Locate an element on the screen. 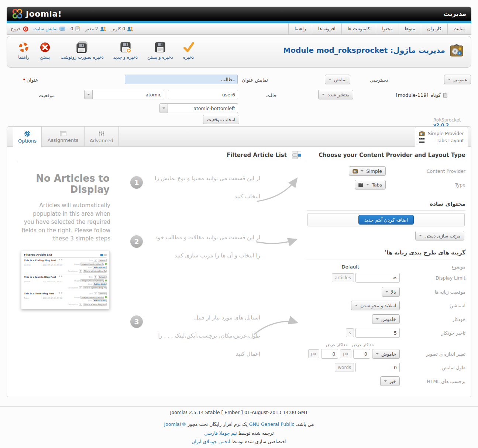 This screenshot has height=448, width=478. preview-length-input is located at coordinates (378, 367).